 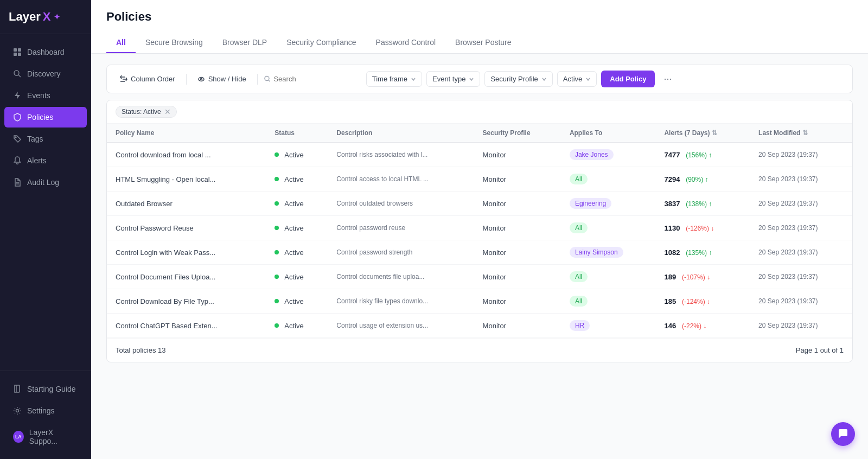 What do you see at coordinates (46, 52) in the screenshot?
I see `sidebar-item-dashboard: Dashboard` at bounding box center [46, 52].